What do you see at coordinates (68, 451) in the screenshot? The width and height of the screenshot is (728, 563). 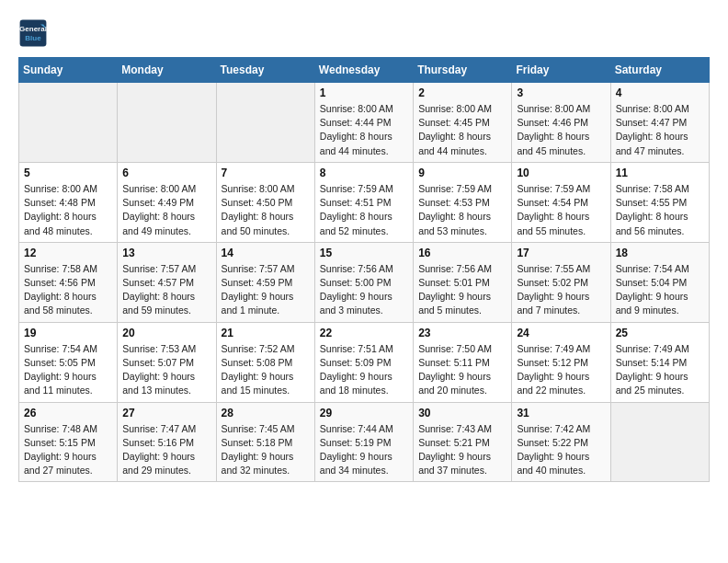 I see `day-info: Sunrise: 7:48 AM Sunset: 5:15 PM Dayligh…` at bounding box center [68, 451].